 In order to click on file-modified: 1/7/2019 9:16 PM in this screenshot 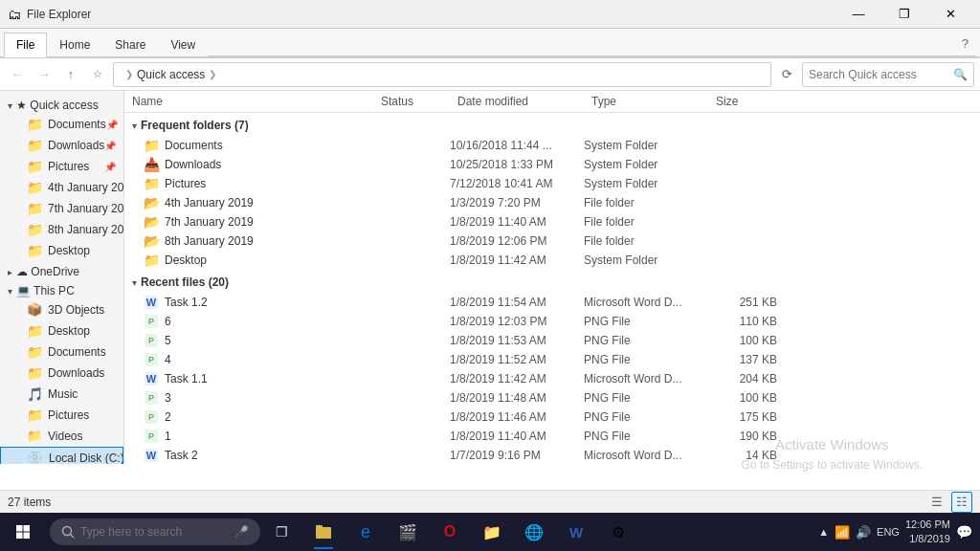, I will do `click(517, 455)`.